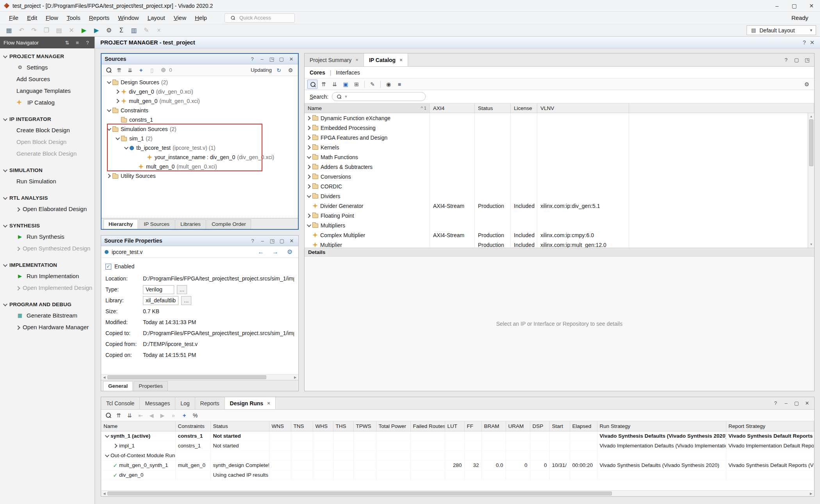 This screenshot has height=504, width=820. I want to click on flow-section-header: PROJECT MANAGER, so click(47, 56).